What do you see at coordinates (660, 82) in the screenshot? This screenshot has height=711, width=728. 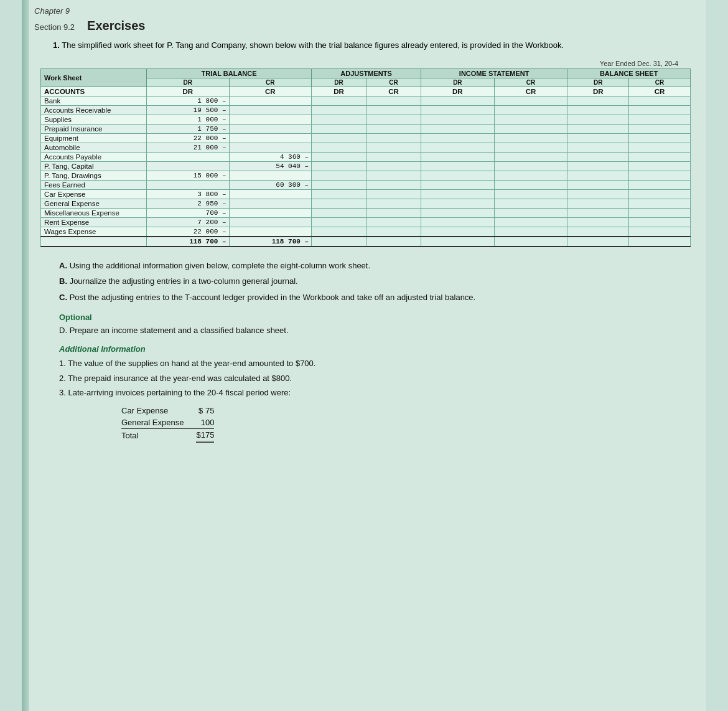 I see `bs-cr: CR` at bounding box center [660, 82].